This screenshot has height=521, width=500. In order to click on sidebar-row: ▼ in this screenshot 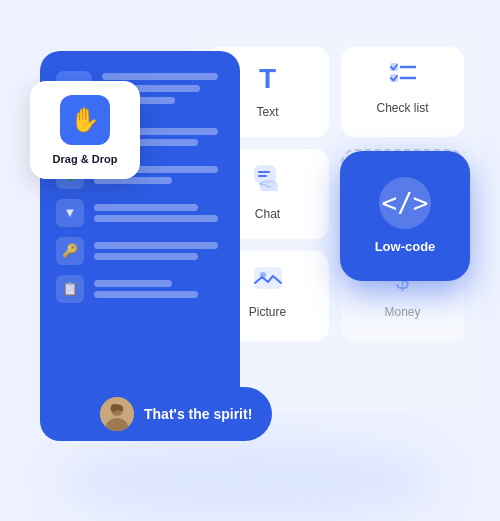, I will do `click(140, 213)`.